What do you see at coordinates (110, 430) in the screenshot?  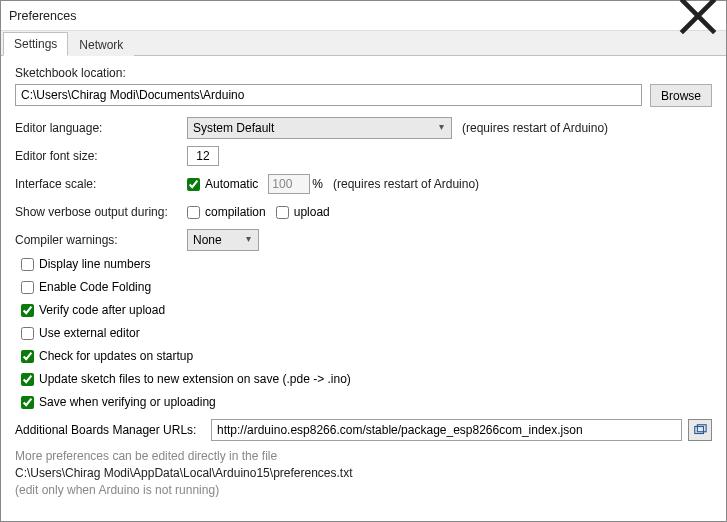 I see `boards-urls-label: Additional Boards Manager URLs:` at bounding box center [110, 430].